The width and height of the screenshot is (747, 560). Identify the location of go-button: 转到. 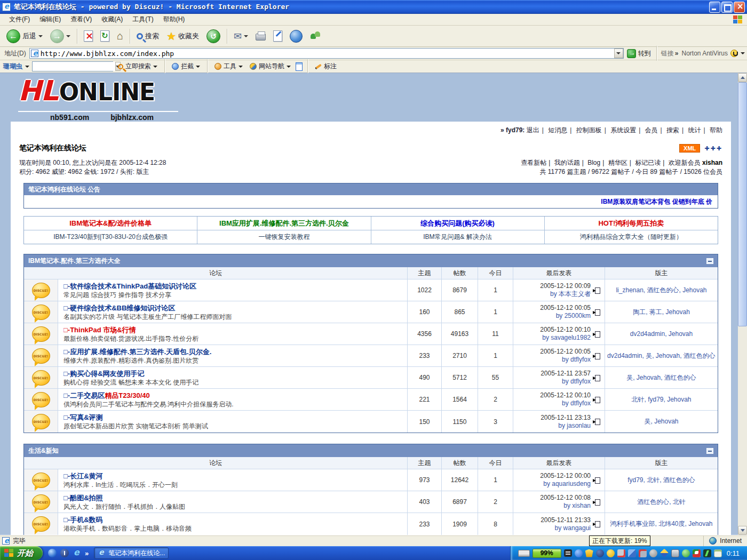
(639, 53).